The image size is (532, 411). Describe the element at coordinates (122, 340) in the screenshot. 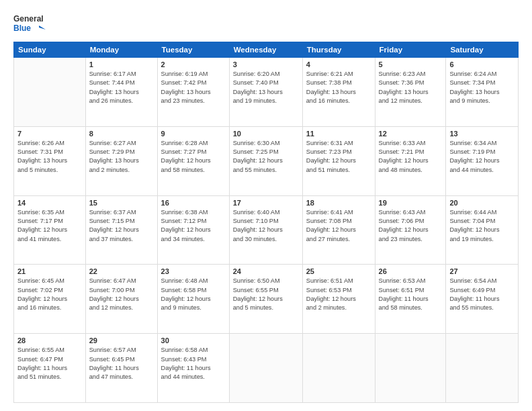

I see `day-number: 29` at that location.